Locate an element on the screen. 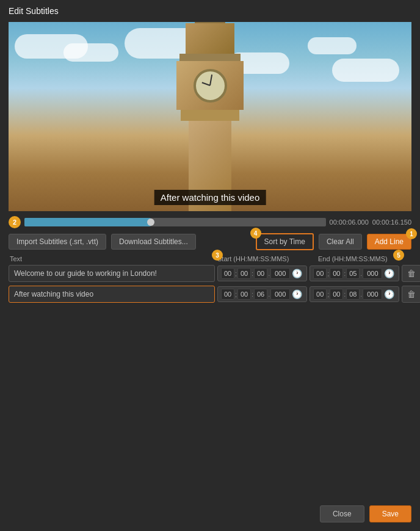 This screenshot has height=531, width=420. clock-section is located at coordinates (210, 85).